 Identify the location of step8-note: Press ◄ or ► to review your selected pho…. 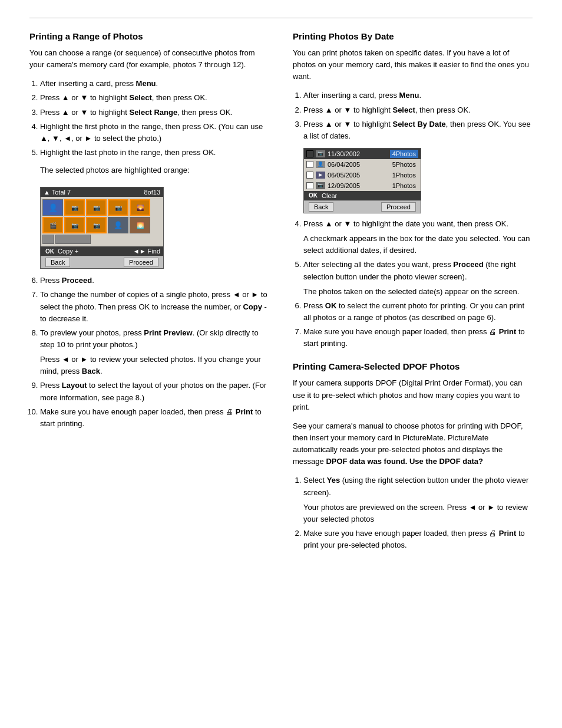
(154, 365).